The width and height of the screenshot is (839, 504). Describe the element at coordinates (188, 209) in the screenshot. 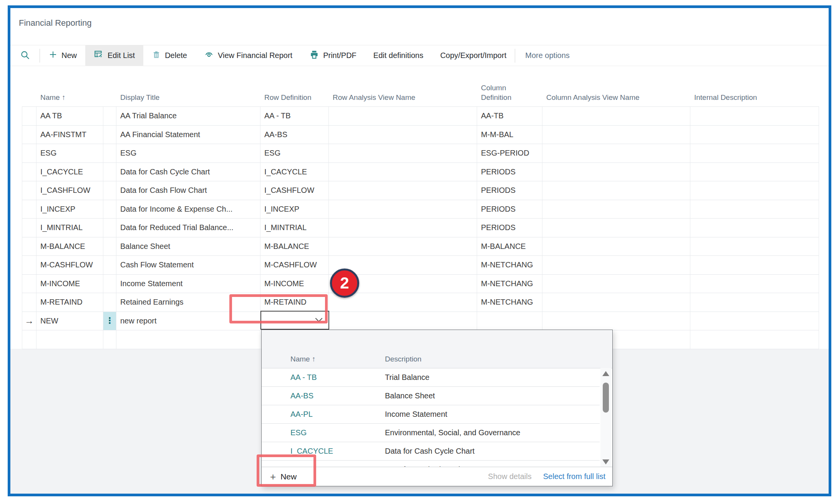

I see `cell-display-title: Data for Income & Expense Ch...` at that location.